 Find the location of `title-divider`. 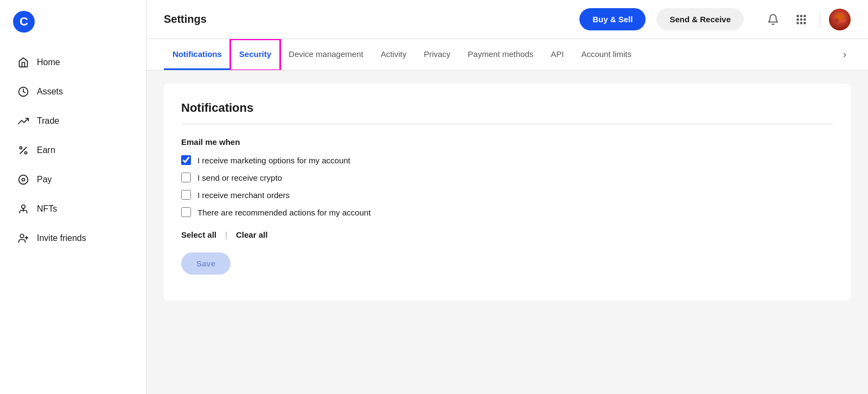

title-divider is located at coordinates (507, 124).